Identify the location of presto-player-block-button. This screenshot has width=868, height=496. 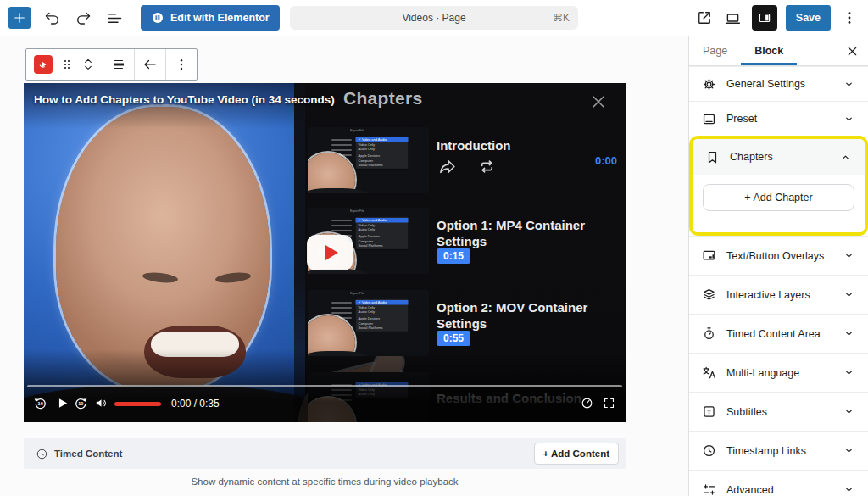
(43, 64).